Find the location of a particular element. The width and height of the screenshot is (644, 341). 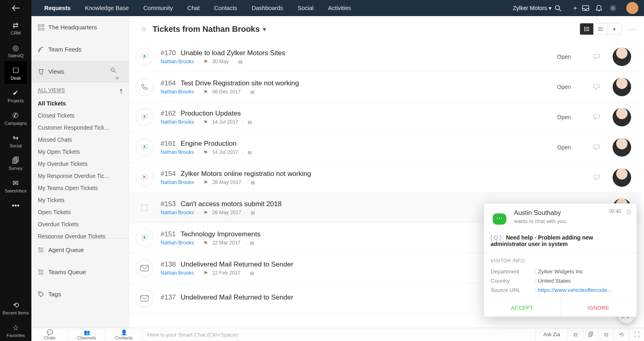

view-item: My Open Tickets is located at coordinates (80, 152).